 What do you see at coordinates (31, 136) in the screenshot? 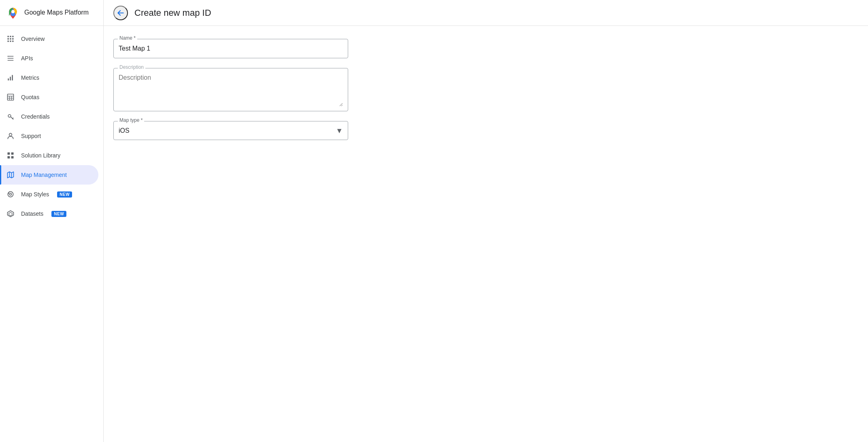
I see `sidebar-item-label-support: Support` at bounding box center [31, 136].